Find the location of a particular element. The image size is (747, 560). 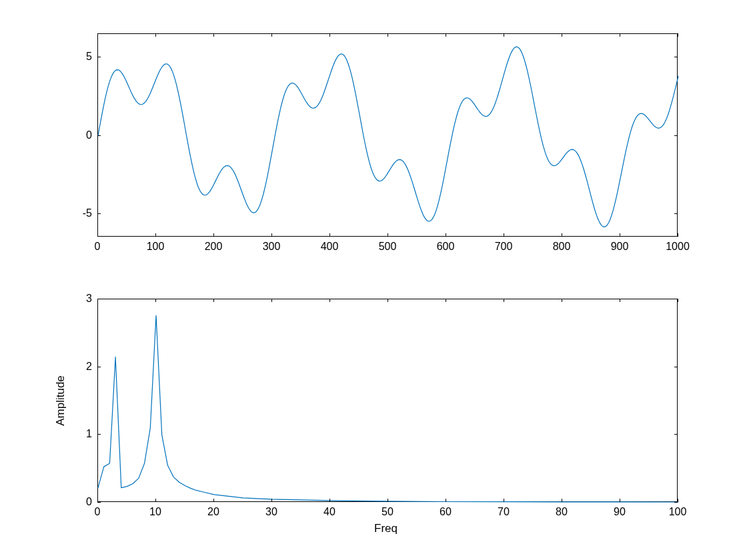

y-tick-label: 2 is located at coordinates (89, 367).